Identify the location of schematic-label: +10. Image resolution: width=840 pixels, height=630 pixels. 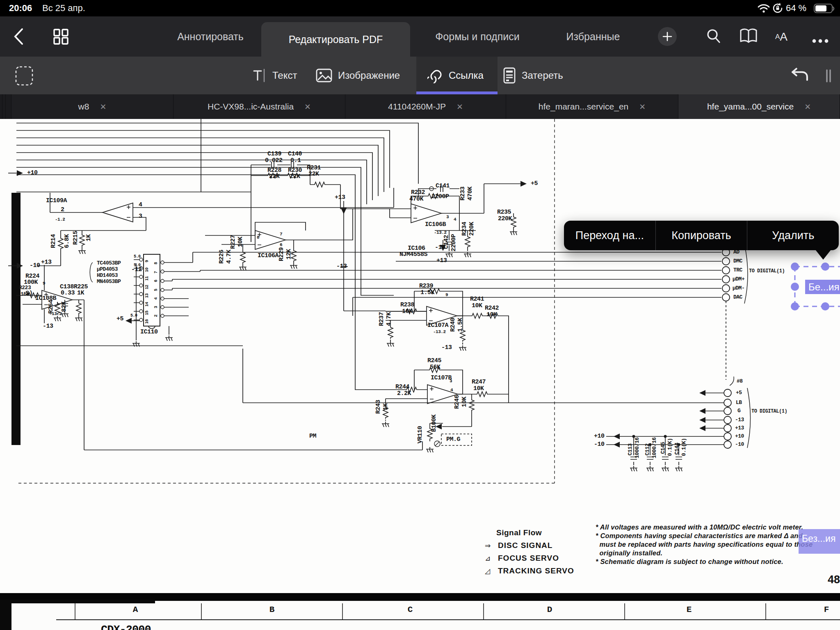
(740, 436).